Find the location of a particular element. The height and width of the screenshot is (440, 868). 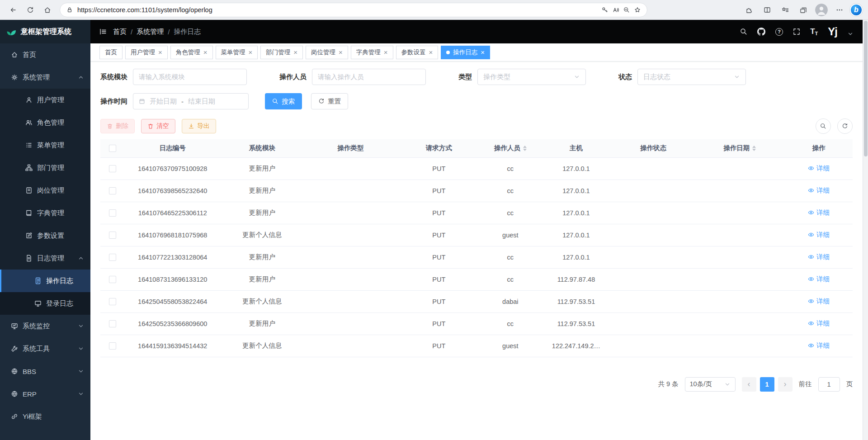

sidebar-item-operation-log: 操作日志 is located at coordinates (45, 281).